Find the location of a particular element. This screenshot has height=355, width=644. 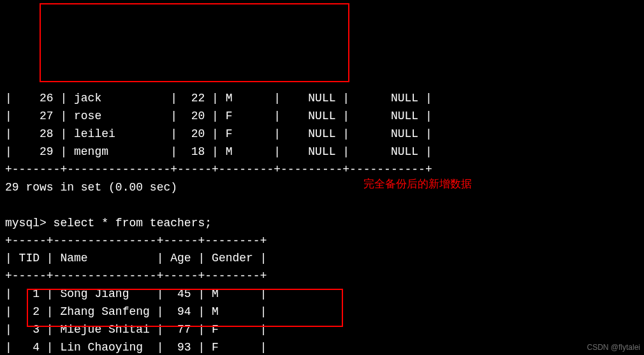

sql-query: select * from teachers; is located at coordinates (129, 223).